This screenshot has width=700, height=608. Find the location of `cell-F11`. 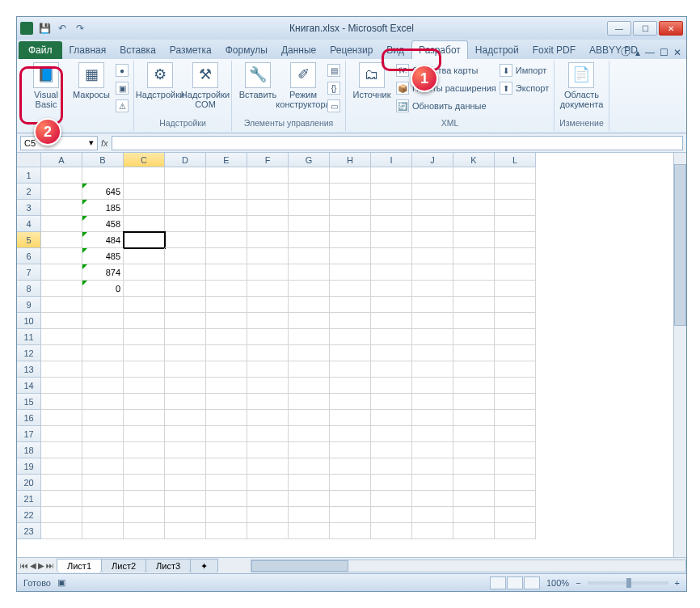

cell-F11 is located at coordinates (268, 337).